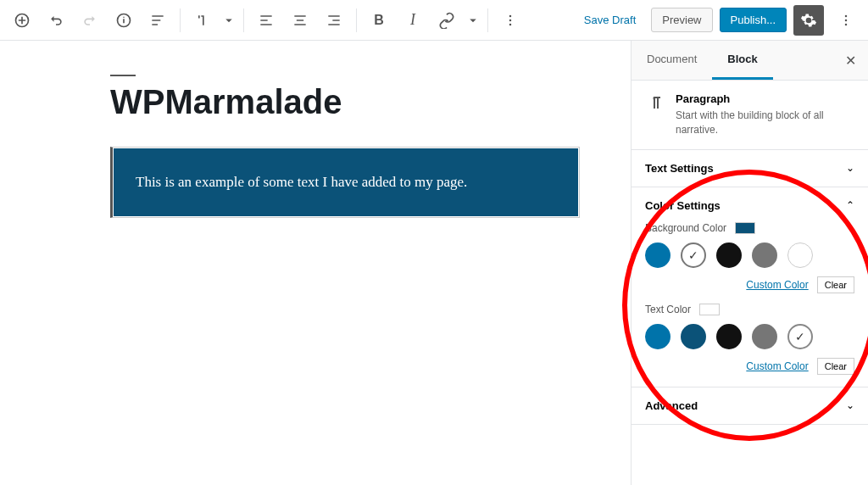 The image size is (868, 485). What do you see at coordinates (334, 20) in the screenshot?
I see `align-right-button` at bounding box center [334, 20].